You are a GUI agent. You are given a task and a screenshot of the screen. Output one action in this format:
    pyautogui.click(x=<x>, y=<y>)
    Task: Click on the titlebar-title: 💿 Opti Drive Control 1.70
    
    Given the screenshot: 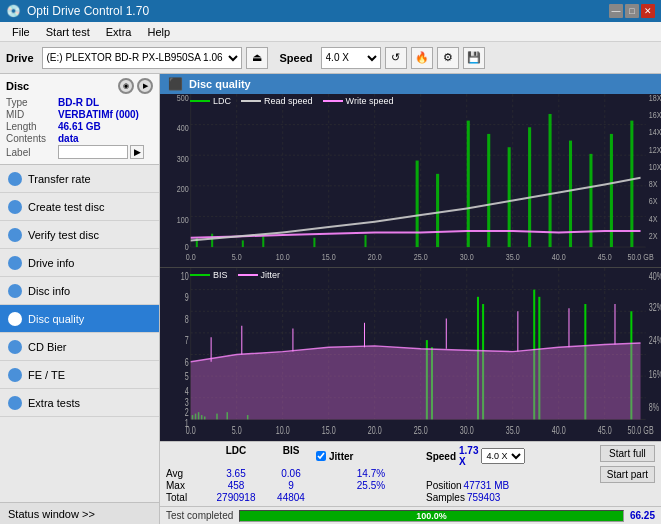 What is the action you would take?
    pyautogui.click(x=78, y=11)
    